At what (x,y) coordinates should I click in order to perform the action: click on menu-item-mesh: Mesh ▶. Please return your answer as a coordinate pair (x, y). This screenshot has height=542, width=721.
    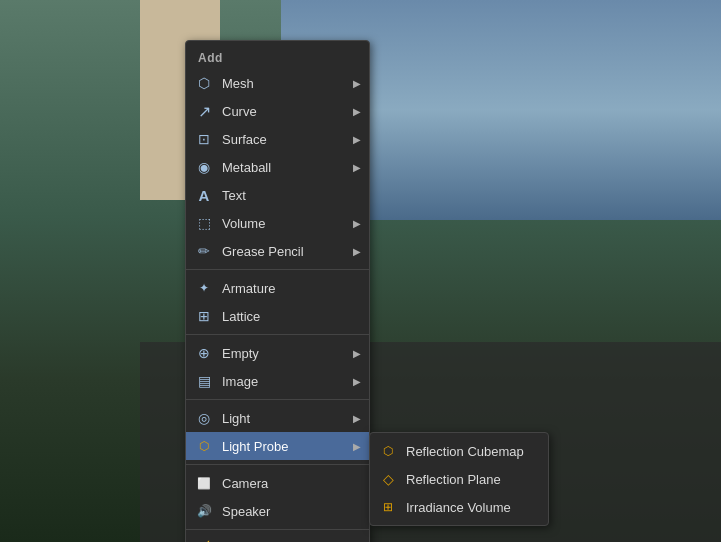
    Looking at the image, I should click on (278, 83).